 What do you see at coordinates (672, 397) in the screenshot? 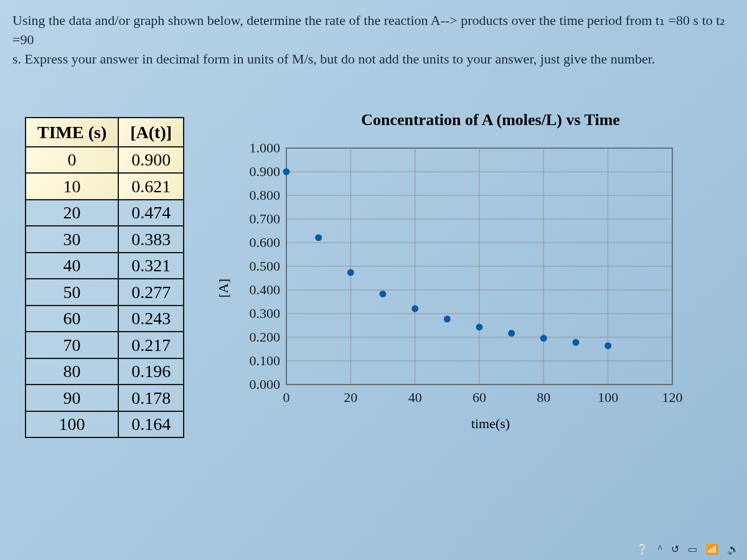
I see `svg-text: 120` at bounding box center [672, 397].